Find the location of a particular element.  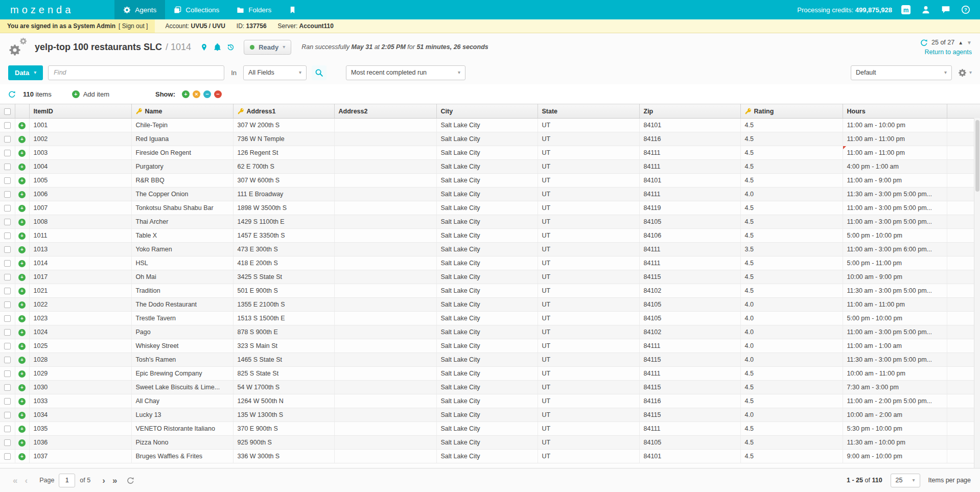

cell-name: HSL is located at coordinates (182, 264).